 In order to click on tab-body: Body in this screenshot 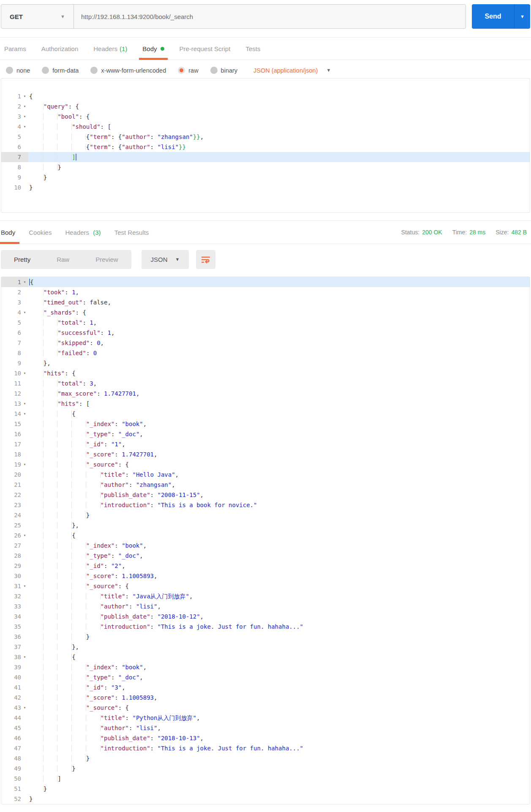, I will do `click(153, 49)`.